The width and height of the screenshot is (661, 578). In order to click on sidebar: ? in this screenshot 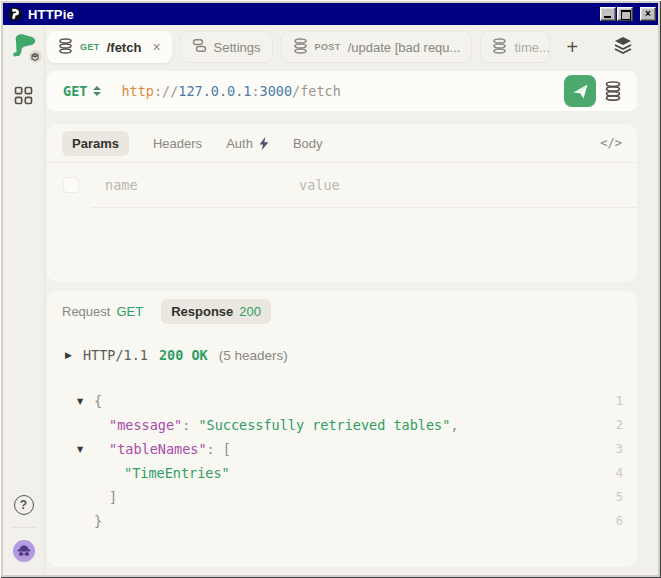, I will do `click(24, 300)`.